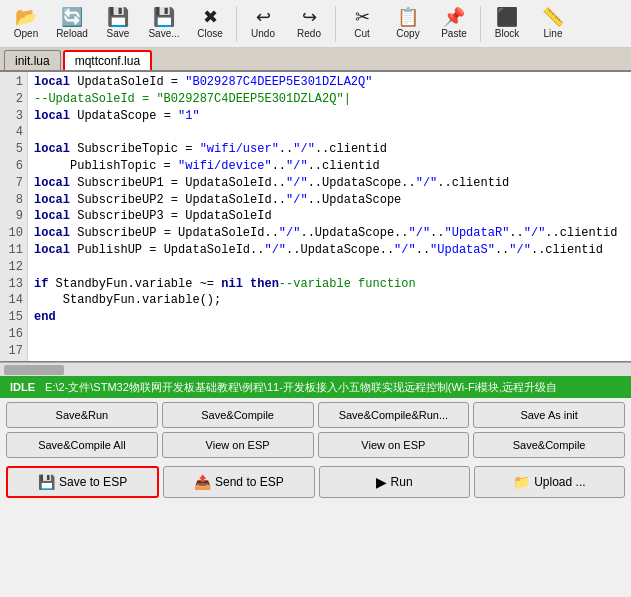 The height and width of the screenshot is (597, 631). Describe the element at coordinates (550, 482) in the screenshot. I see `upload-button: 📁 Upload ...` at that location.